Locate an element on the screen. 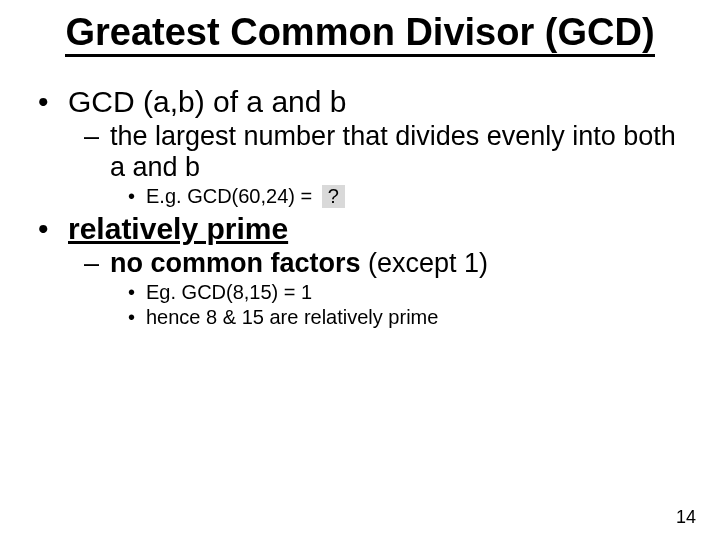  sub-no-common-factors-content: no common factors (except 1) is located at coordinates (299, 264).